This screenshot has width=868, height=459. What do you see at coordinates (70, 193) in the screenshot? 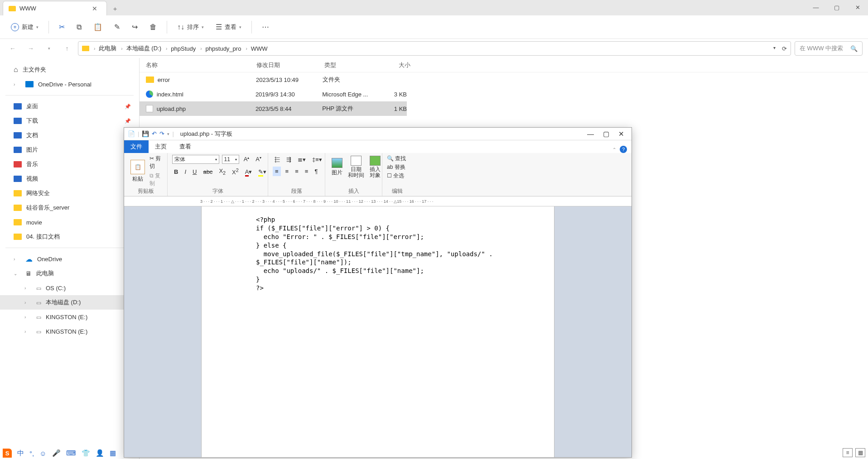
I see `sidebar-pinned-item: 网络安全` at bounding box center [70, 193].